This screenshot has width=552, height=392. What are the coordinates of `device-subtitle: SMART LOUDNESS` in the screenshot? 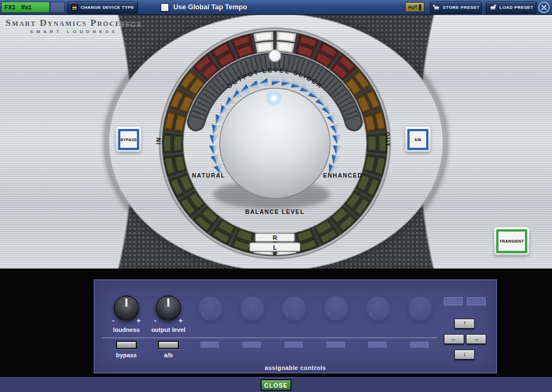 It's located at (74, 32).